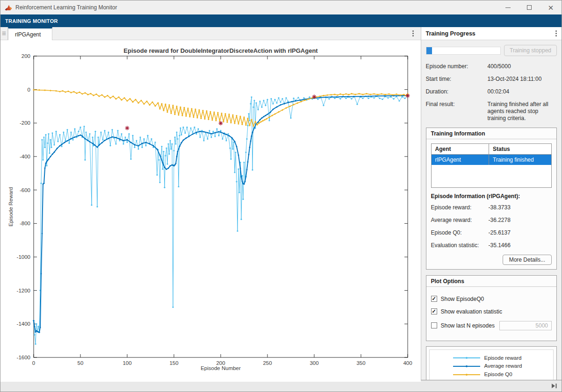 The width and height of the screenshot is (562, 392). I want to click on training-information-header: Training Information, so click(492, 134).